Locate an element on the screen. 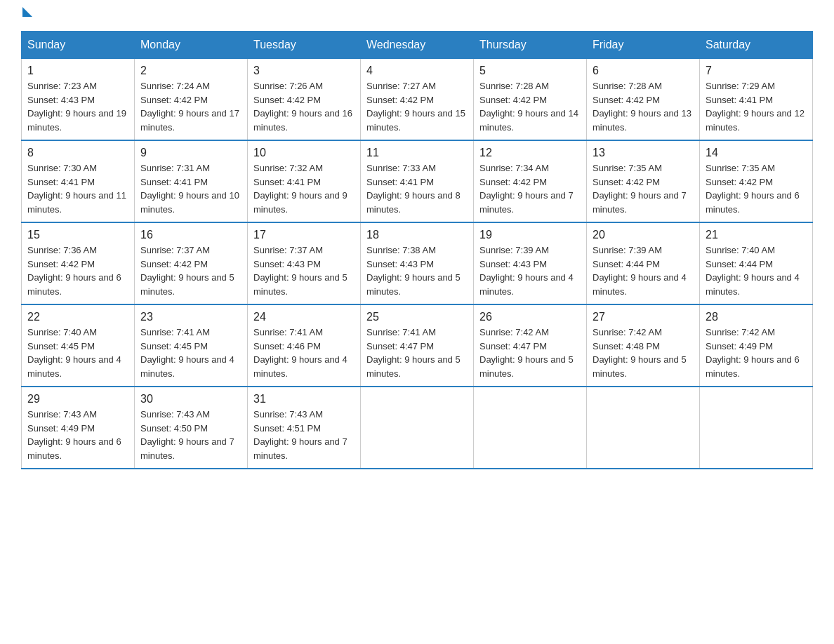 This screenshot has width=834, height=644. header-sunday: Sunday is located at coordinates (79, 45).